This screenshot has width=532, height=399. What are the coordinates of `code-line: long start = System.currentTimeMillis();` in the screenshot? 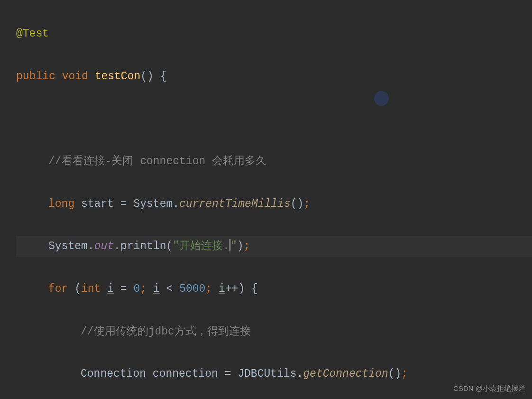 It's located at (274, 204).